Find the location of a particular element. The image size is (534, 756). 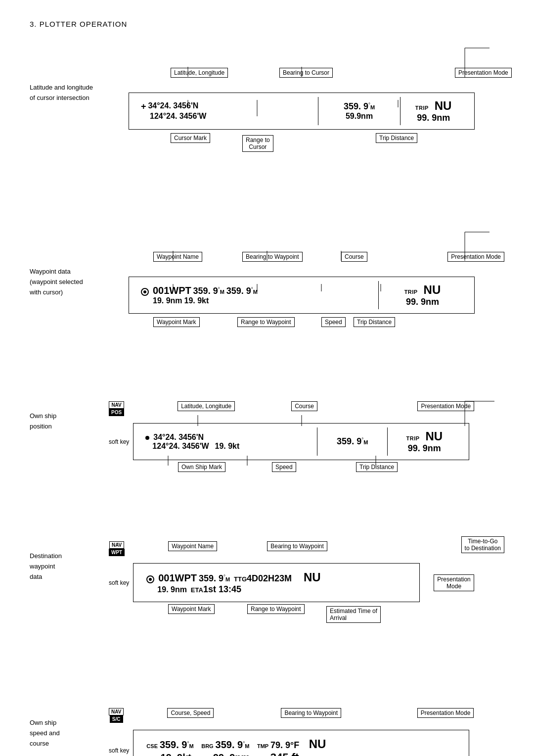

section-header: 3. PLOTTER OPERATION is located at coordinates (267, 24).